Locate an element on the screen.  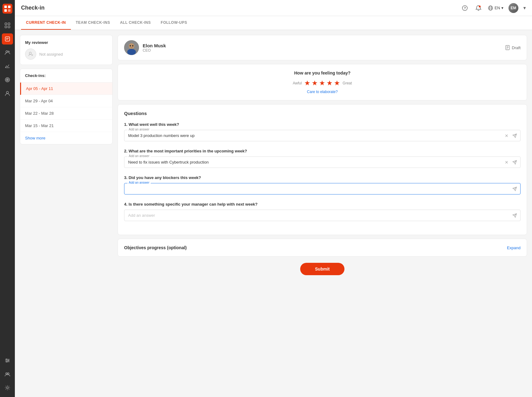
app-logo is located at coordinates (7, 9).